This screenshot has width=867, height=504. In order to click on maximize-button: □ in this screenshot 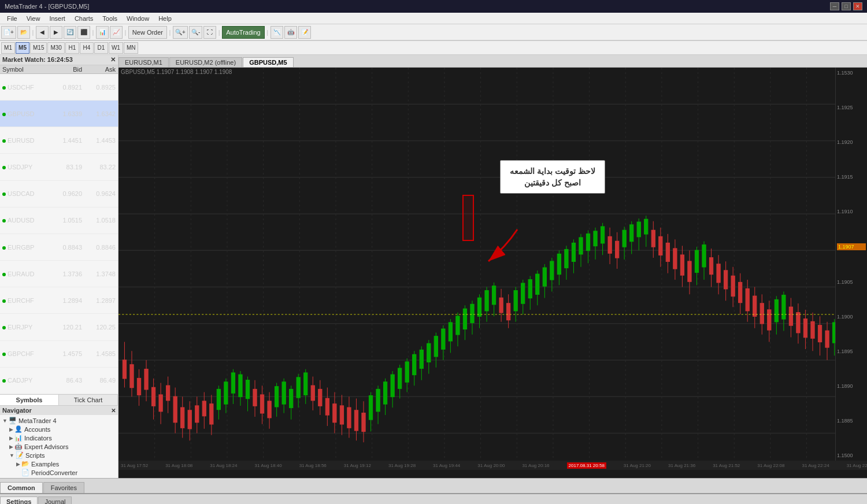, I will do `click(846, 6)`.